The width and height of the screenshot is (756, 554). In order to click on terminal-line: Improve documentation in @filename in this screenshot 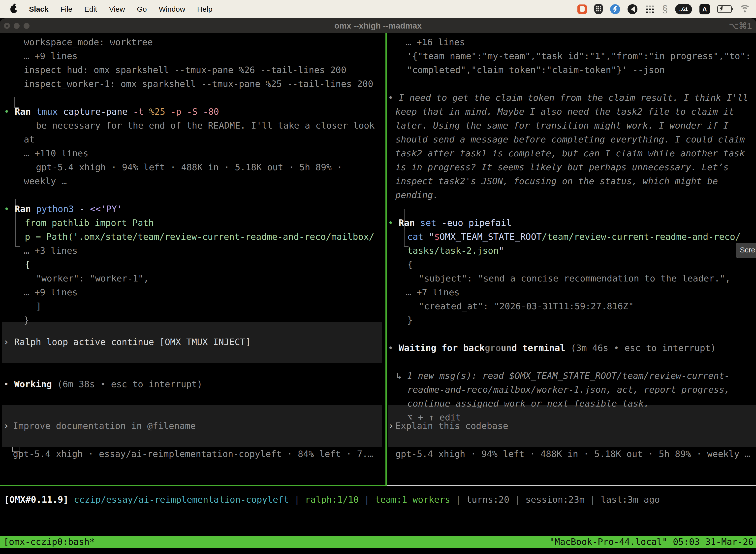, I will do `click(104, 426)`.